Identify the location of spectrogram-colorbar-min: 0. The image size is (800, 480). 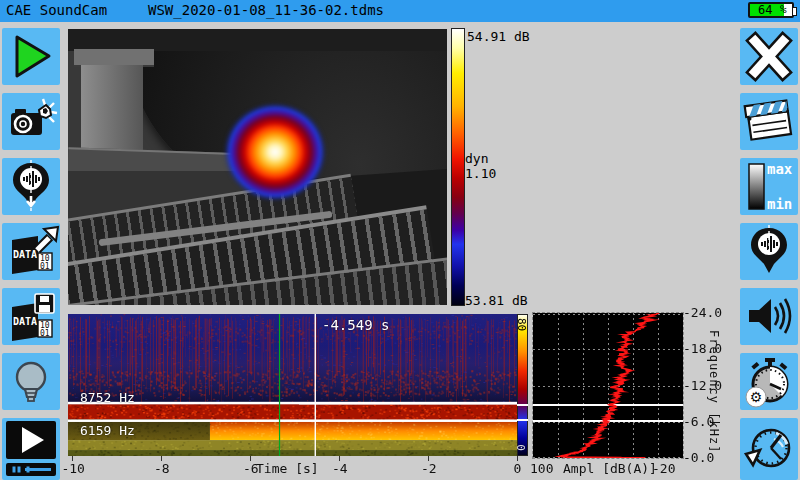
(520, 448).